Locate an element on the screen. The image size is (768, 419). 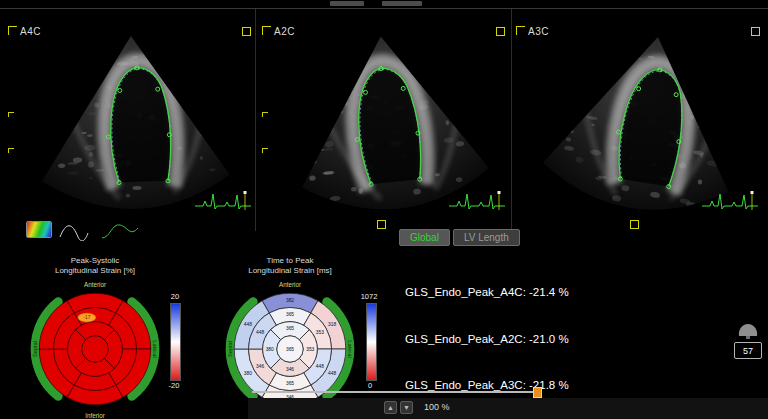
svg-text: Inferior is located at coordinates (95, 416).